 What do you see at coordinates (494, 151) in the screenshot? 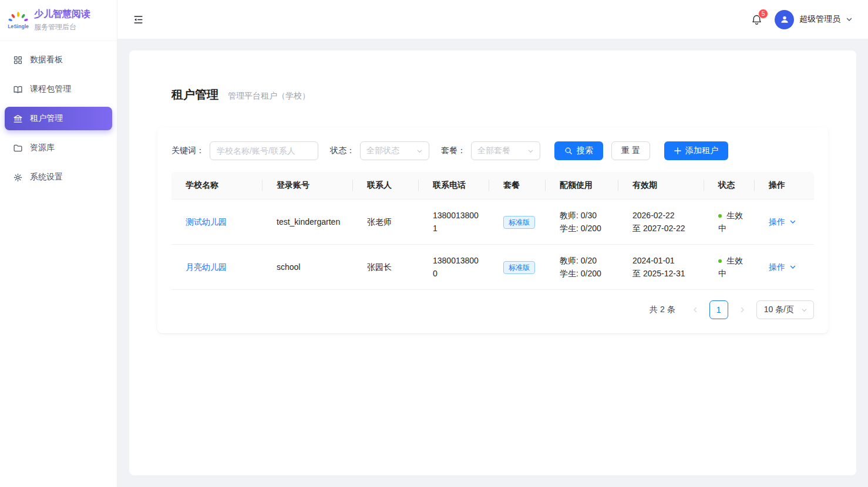
I see `plan-select-value: 全部套餐` at bounding box center [494, 151].